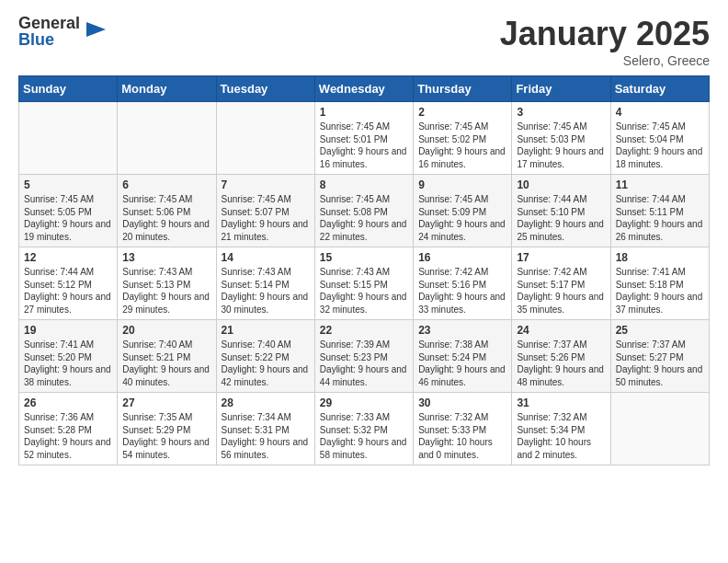  Describe the element at coordinates (660, 112) in the screenshot. I see `day-number: 4` at that location.